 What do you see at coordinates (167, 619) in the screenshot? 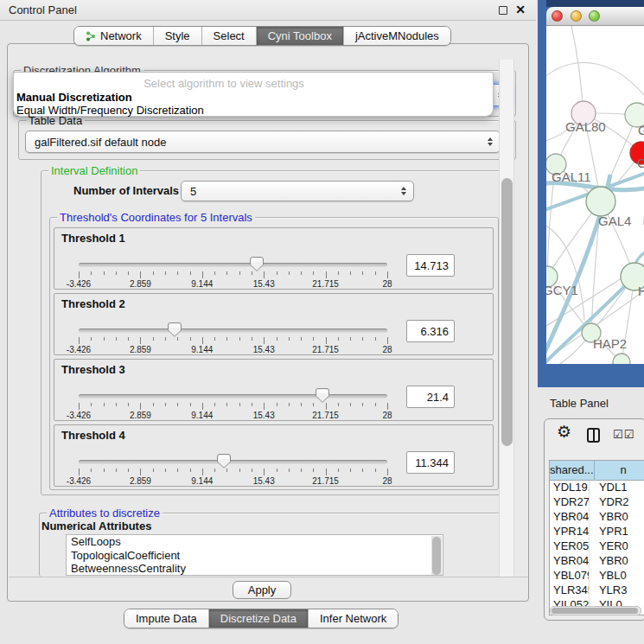
I see `tab-impute-data: Impute Data` at bounding box center [167, 619].